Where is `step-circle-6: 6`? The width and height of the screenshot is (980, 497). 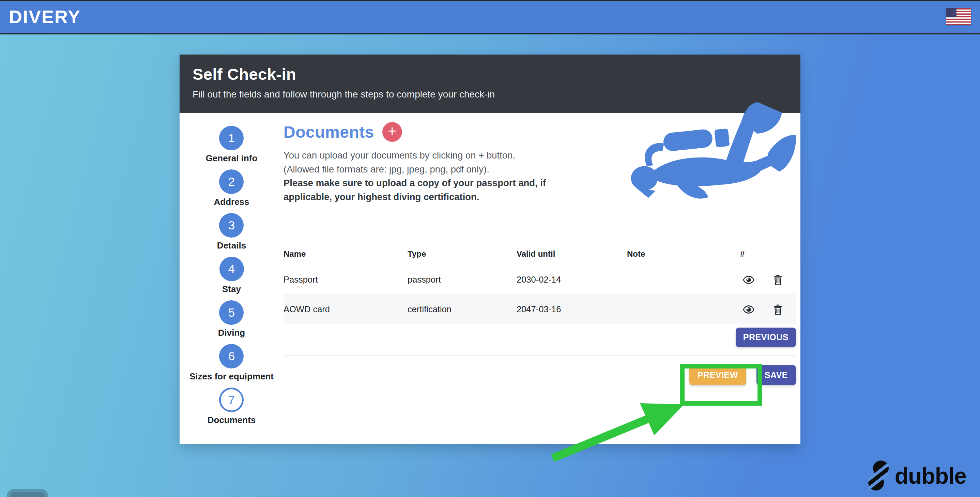
step-circle-6: 6 is located at coordinates (231, 356).